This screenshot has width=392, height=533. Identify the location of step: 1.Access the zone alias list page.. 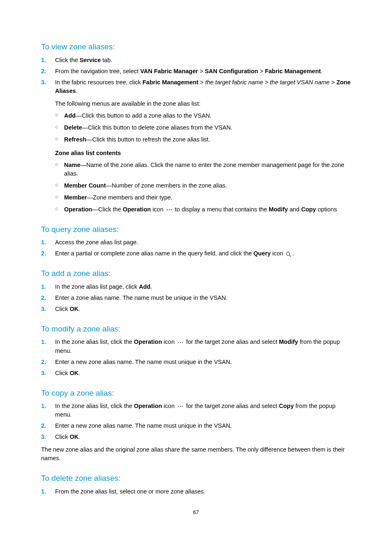
(196, 243).